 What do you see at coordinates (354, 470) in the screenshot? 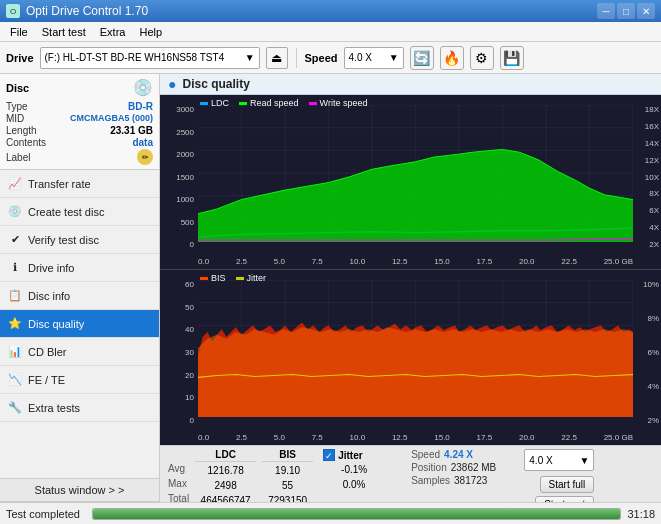
I see `jitter-avg: -0.1%` at bounding box center [354, 470].